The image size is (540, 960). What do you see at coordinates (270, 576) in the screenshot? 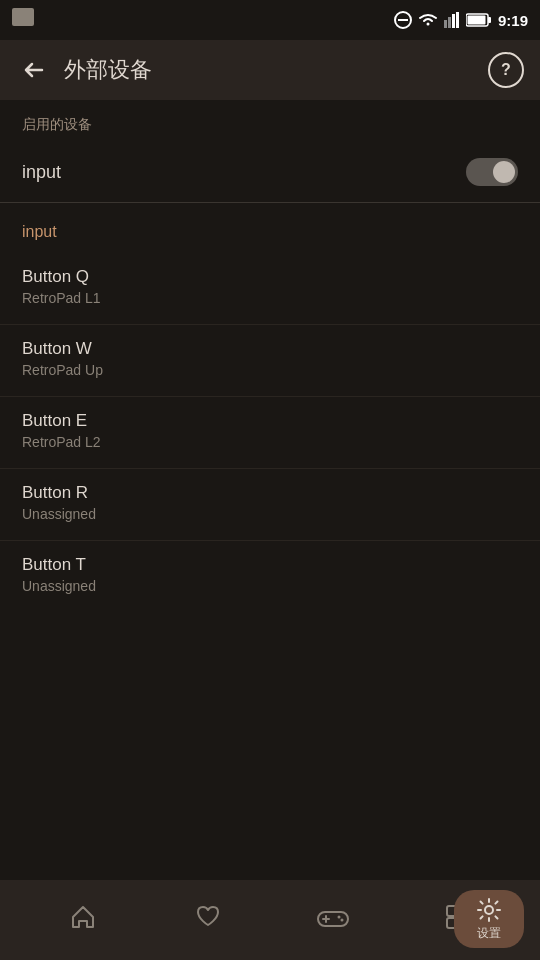
I see `list-item: Button T Unassigned` at bounding box center [270, 576].